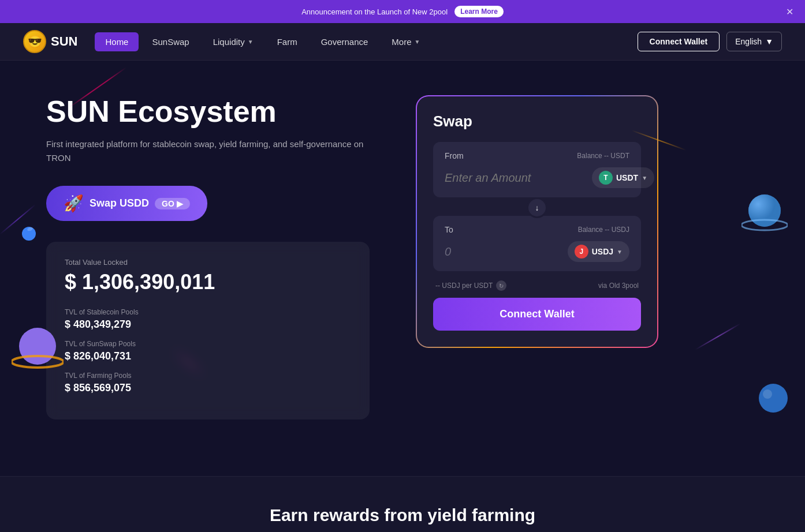 The image size is (805, 532). Describe the element at coordinates (773, 398) in the screenshot. I see `planet-right2` at that location.